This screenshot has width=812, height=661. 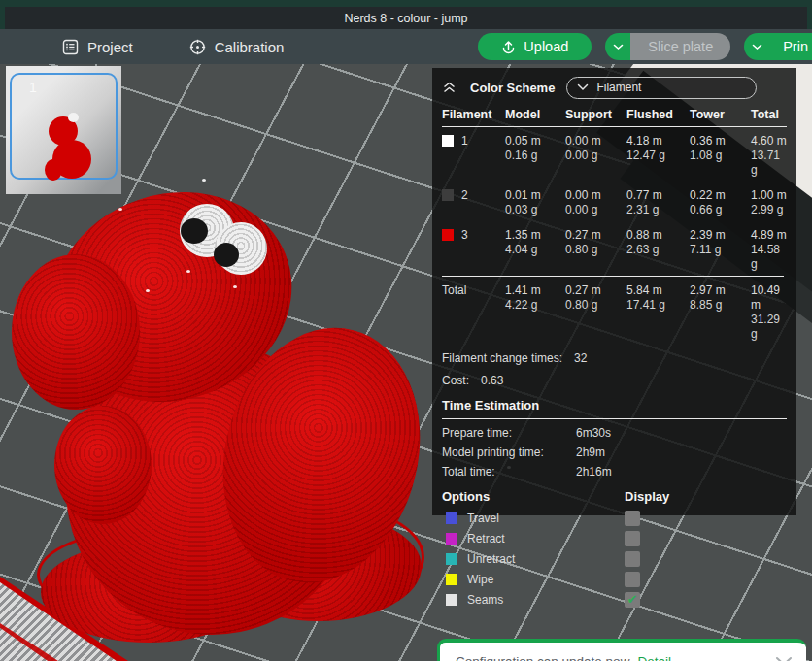 What do you see at coordinates (632, 600) in the screenshot?
I see `seams-display-checkbox: ✔` at bounding box center [632, 600].